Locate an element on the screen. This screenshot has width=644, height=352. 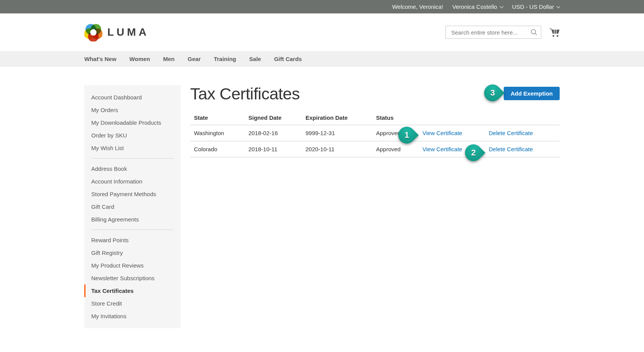
sidebar-item-my-wish-list: My Wish List is located at coordinates (133, 148).